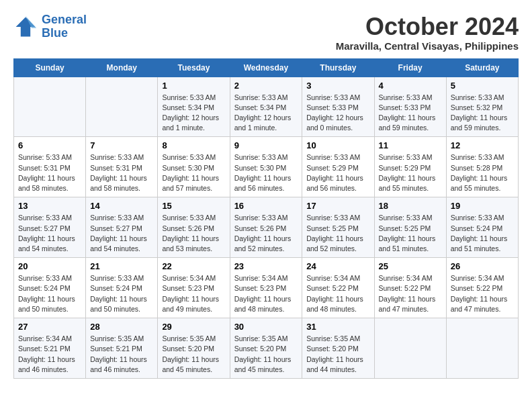 This screenshot has width=532, height=411. I want to click on day-number: 3, so click(338, 86).